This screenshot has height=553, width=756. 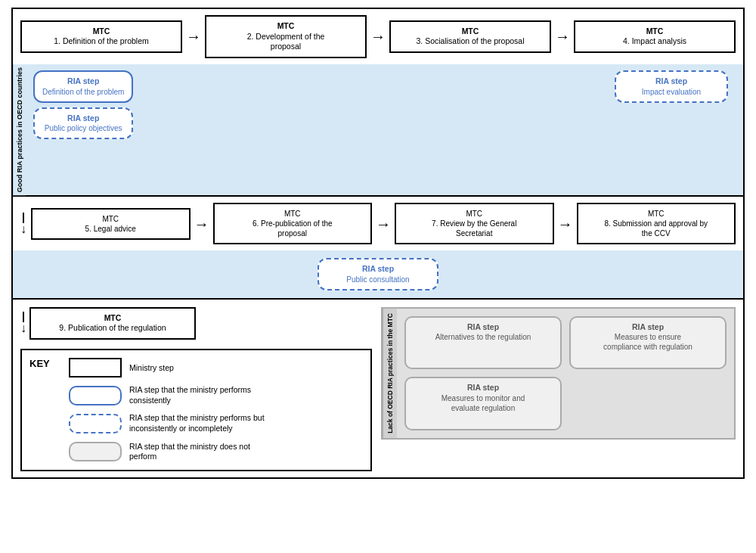 I want to click on key-label: KEY, so click(x=43, y=363).